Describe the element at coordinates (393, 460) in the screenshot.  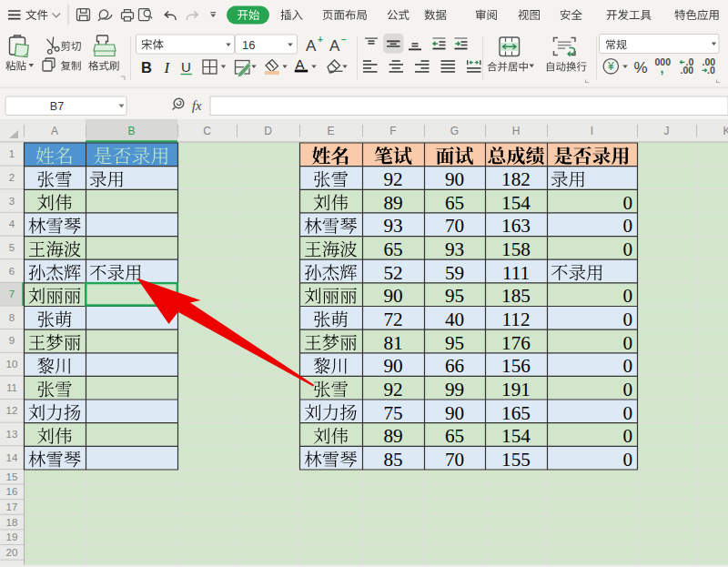
I see `svg-text: 85` at that location.